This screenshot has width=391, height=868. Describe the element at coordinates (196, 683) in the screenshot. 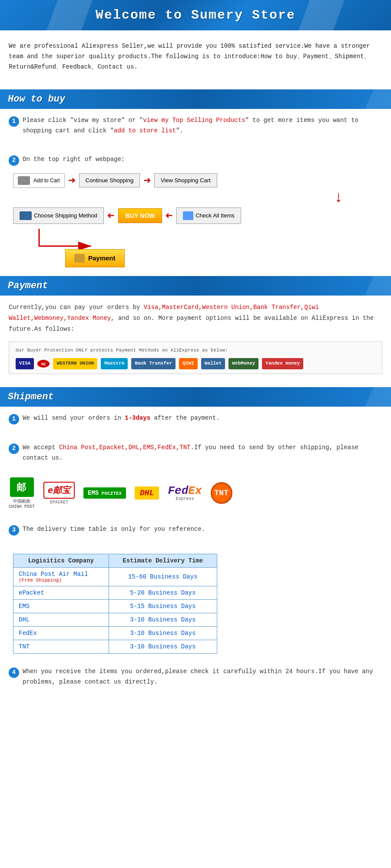

I see `shipment-step4: 4 When you receive the items you ordered…` at that location.